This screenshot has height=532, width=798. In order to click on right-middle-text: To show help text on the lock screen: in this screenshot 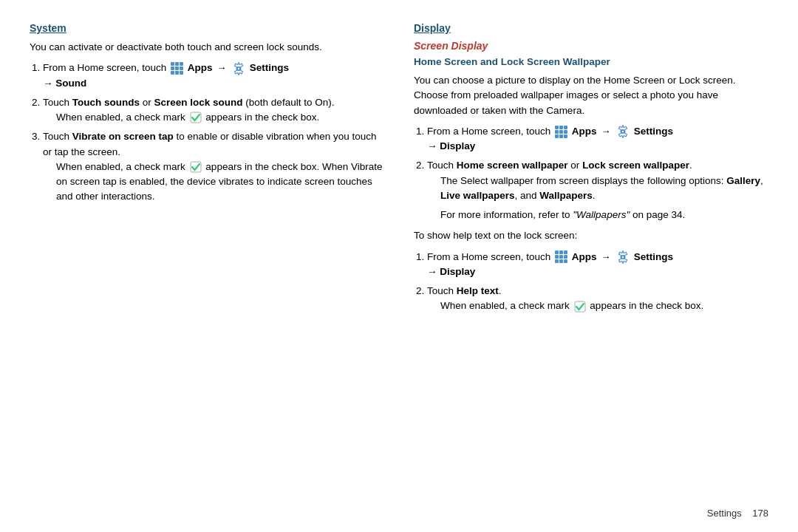, I will do `click(591, 236)`.